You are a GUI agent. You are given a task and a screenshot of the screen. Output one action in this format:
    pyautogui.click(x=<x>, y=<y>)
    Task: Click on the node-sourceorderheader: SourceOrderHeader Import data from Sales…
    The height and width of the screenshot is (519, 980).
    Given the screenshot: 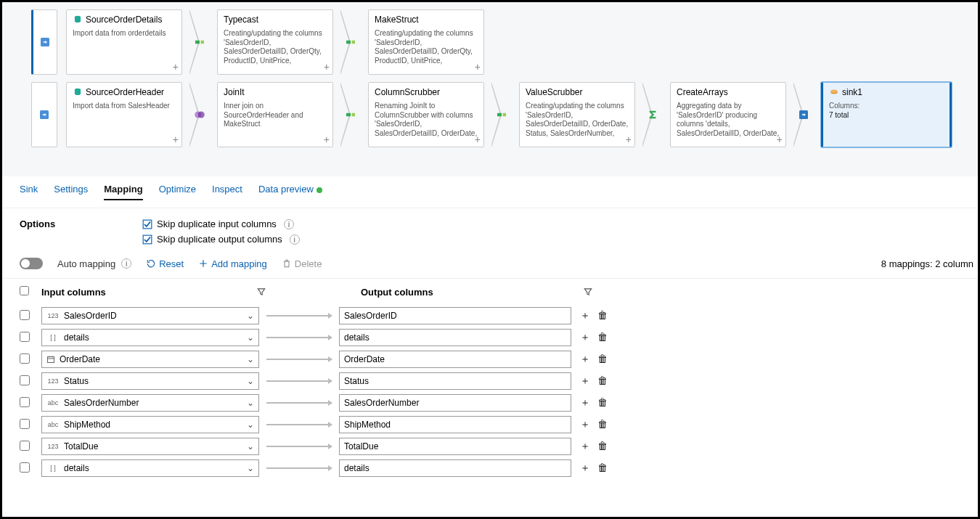 What is the action you would take?
    pyautogui.click(x=124, y=115)
    